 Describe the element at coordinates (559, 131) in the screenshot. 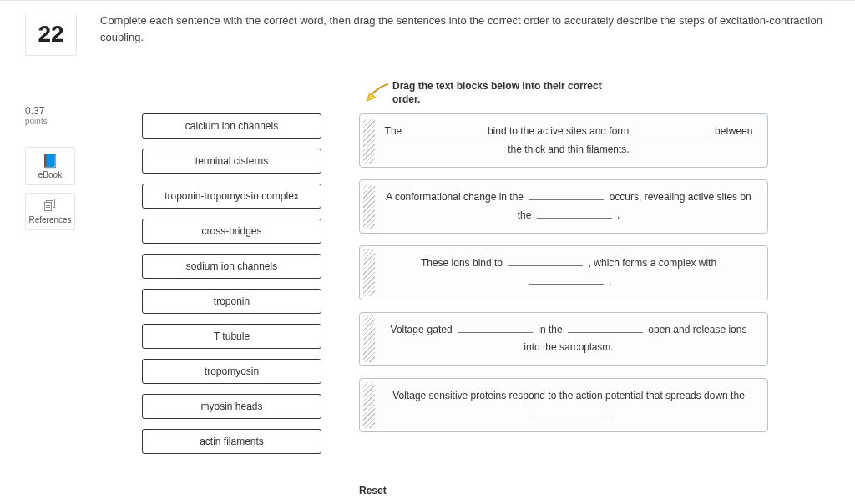

I see `sentence-text: bind to the active sites and form` at that location.